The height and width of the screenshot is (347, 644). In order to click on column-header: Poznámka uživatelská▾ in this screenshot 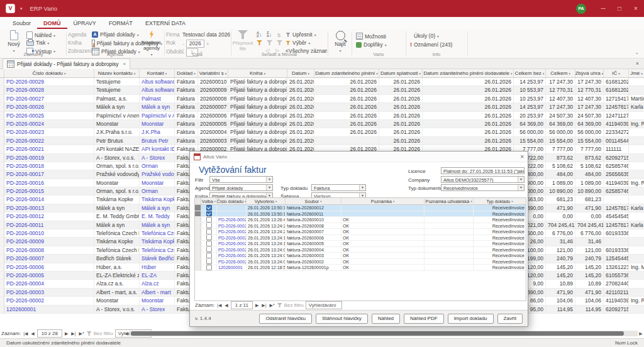, I will do `click(449, 201)`.